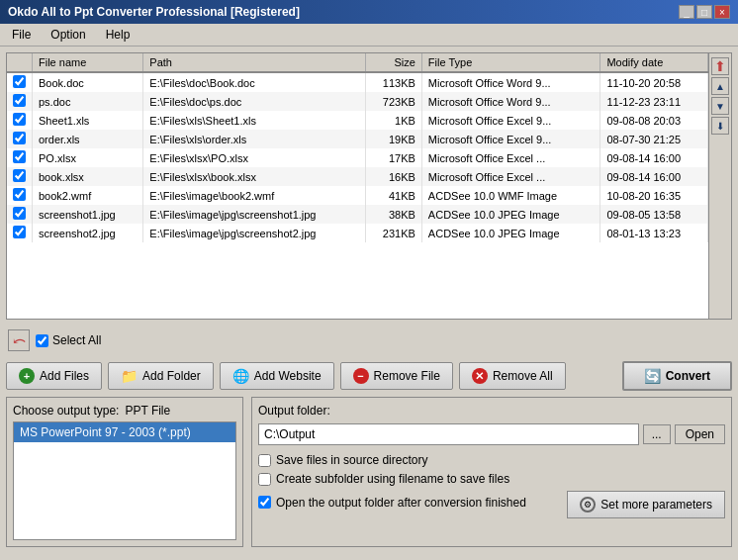  I want to click on row-path: E:\Files\image\jpg\screenshot2.jpg, so click(254, 233).